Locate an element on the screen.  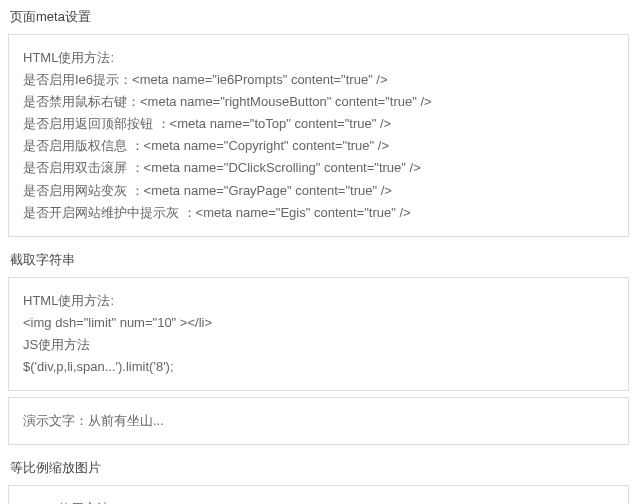
code-line: 是否启用双击滚屏 ：<meta name="DClickScrolling" c… is located at coordinates (318, 168).